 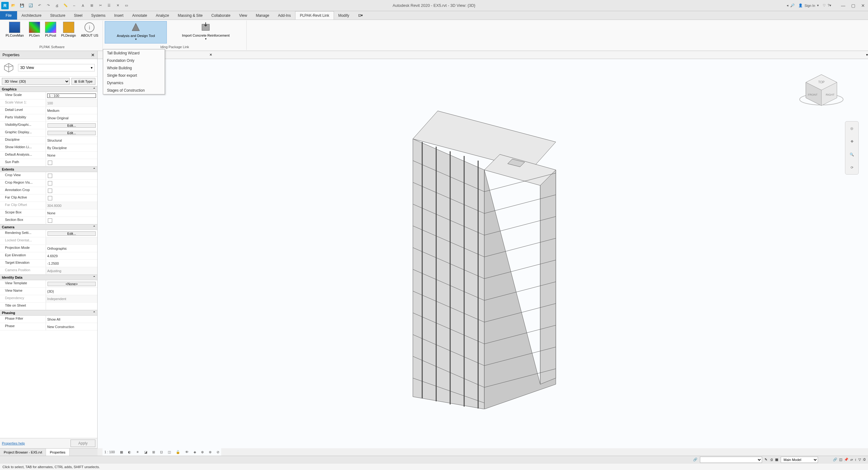 I want to click on vcb-unlock-icon: 🔓, so click(x=178, y=452).